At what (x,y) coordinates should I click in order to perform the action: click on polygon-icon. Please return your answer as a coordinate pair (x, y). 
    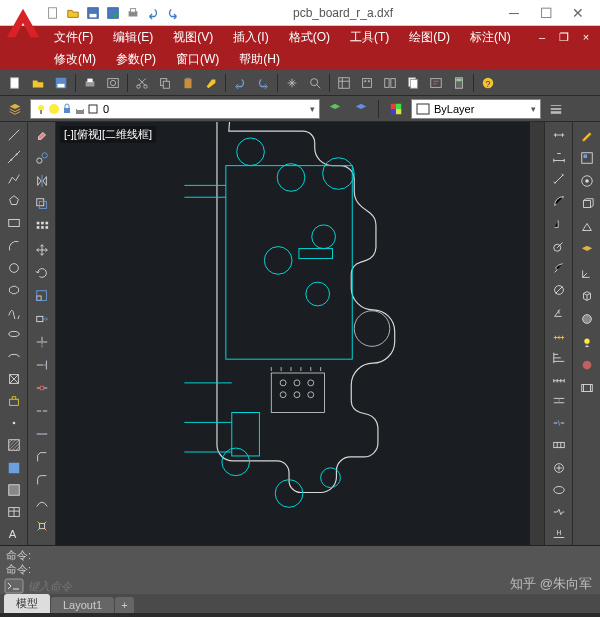
    Looking at the image, I should click on (14, 202).